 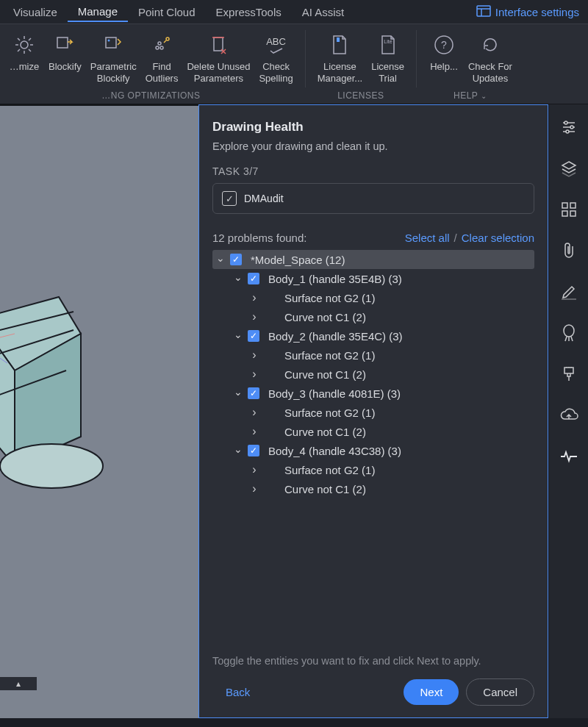 What do you see at coordinates (484, 12) in the screenshot?
I see `layout-icon` at bounding box center [484, 12].